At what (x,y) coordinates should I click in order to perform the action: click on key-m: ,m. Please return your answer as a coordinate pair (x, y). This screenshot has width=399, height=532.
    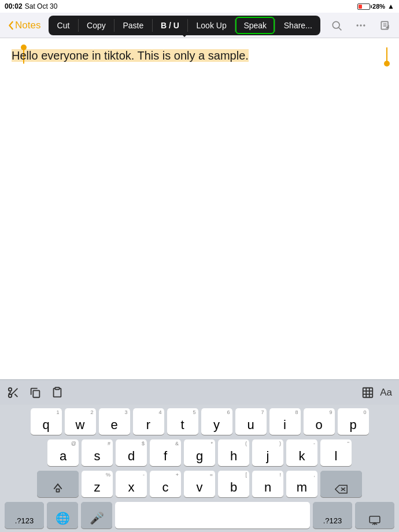
    Looking at the image, I should click on (302, 484).